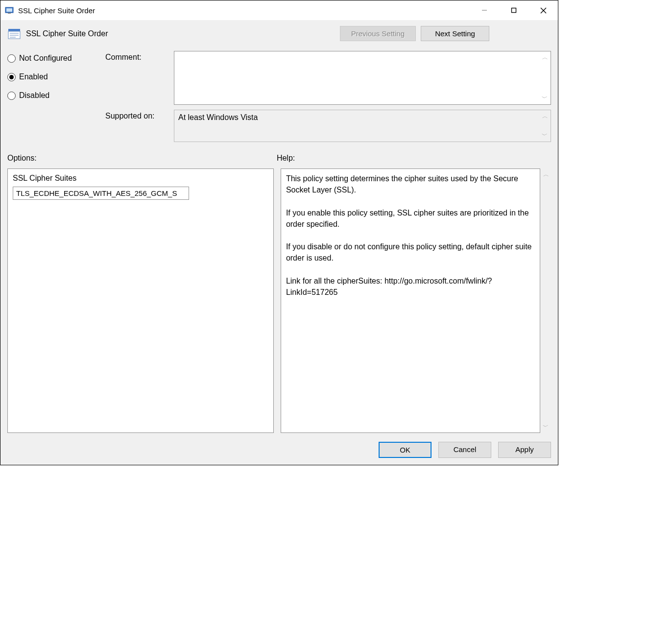 The height and width of the screenshot is (623, 672). Describe the element at coordinates (279, 446) in the screenshot. I see `dialog-footer: OK Cancel Apply` at that location.